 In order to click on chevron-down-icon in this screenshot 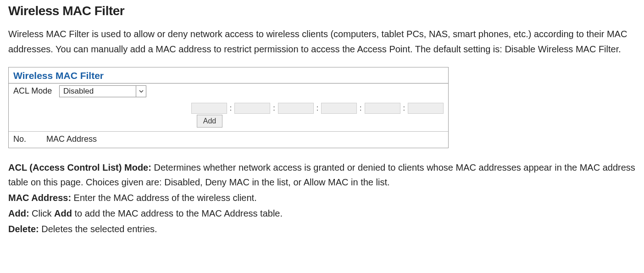, I will do `click(141, 91)`.